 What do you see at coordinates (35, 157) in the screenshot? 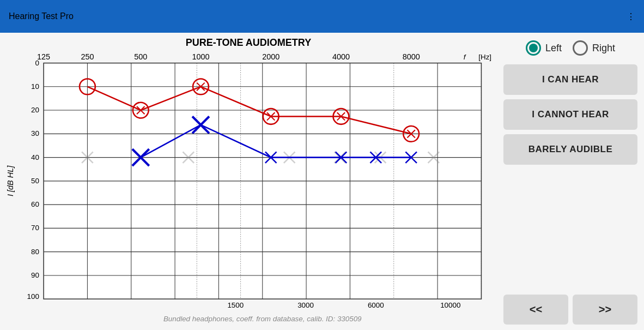
I see `svg-text: 40` at bounding box center [35, 157].